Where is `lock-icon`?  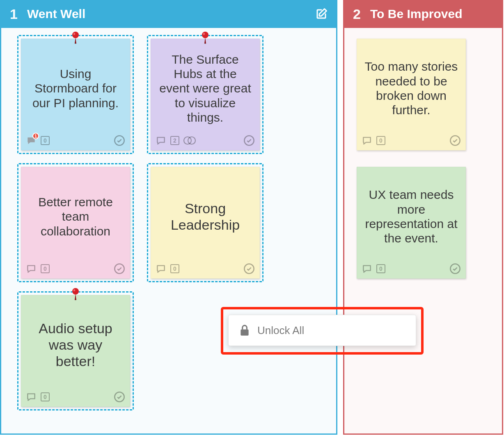
lock-icon is located at coordinates (245, 330).